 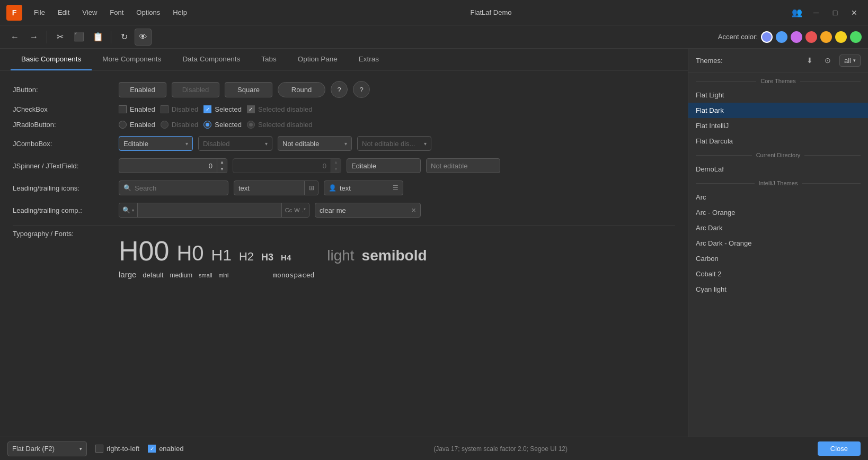 I want to click on jcheckbox-enabled-wrap: Enabled, so click(x=137, y=109).